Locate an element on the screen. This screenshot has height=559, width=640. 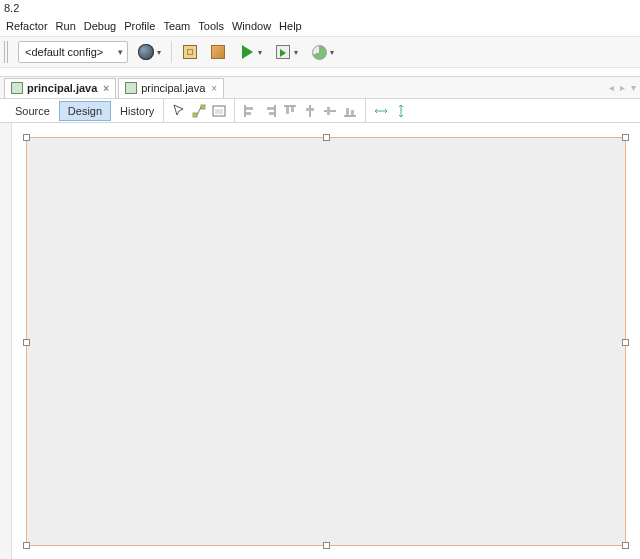
menu-debug: Debug is located at coordinates (100, 26).